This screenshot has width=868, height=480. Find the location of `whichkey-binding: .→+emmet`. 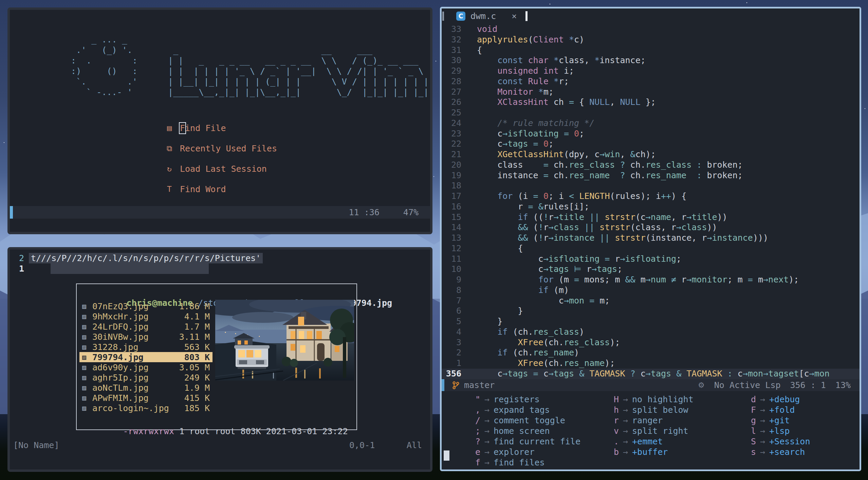

whichkey-binding: .→+emmet is located at coordinates (681, 441).